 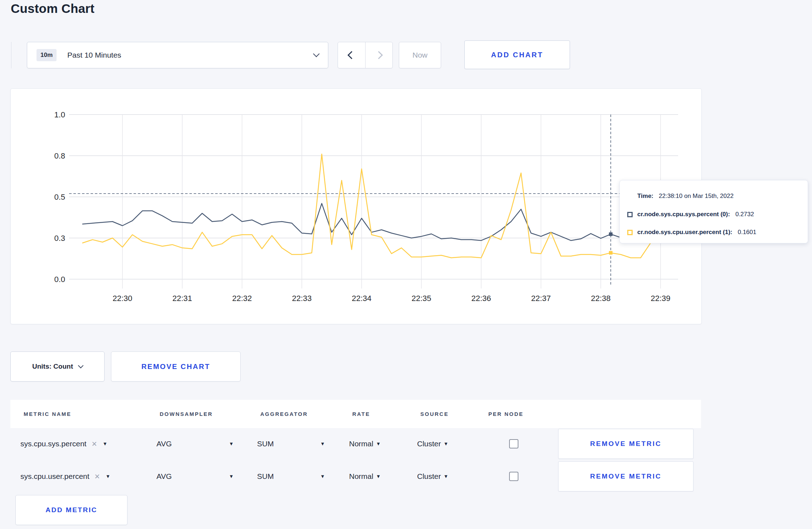 What do you see at coordinates (379, 55) in the screenshot?
I see `chevron-right-icon` at bounding box center [379, 55].